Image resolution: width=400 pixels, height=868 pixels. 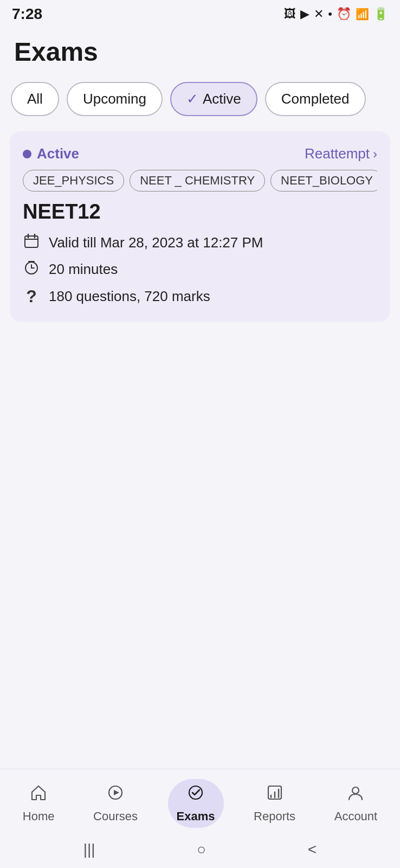 What do you see at coordinates (31, 296) in the screenshot?
I see `question-icon: ?` at bounding box center [31, 296].